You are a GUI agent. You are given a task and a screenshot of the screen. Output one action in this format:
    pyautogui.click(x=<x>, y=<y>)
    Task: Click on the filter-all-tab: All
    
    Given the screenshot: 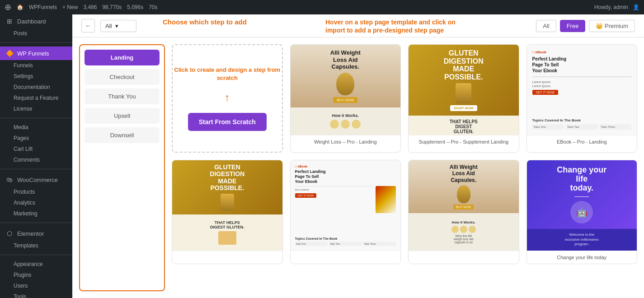 What is the action you would take?
    pyautogui.click(x=546, y=26)
    